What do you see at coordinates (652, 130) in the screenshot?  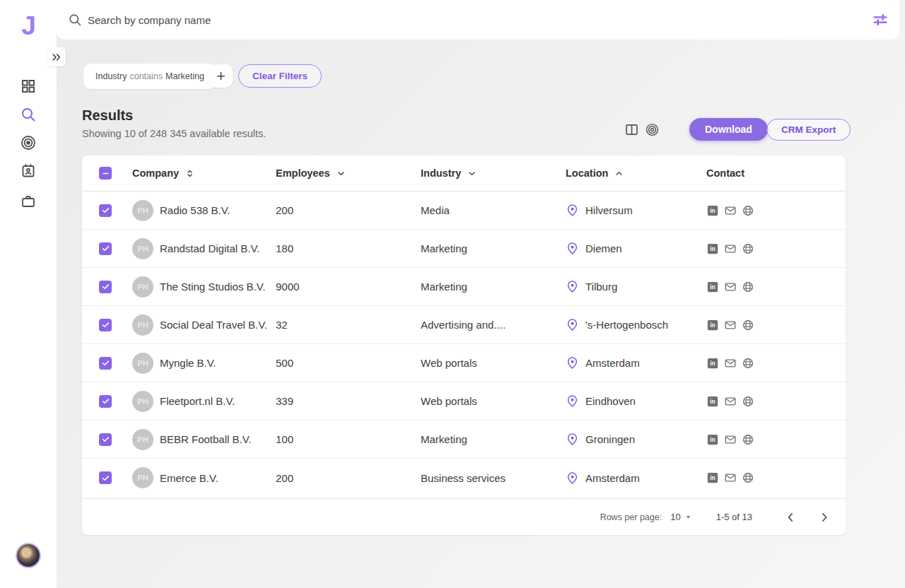 I see `target-view-icon` at bounding box center [652, 130].